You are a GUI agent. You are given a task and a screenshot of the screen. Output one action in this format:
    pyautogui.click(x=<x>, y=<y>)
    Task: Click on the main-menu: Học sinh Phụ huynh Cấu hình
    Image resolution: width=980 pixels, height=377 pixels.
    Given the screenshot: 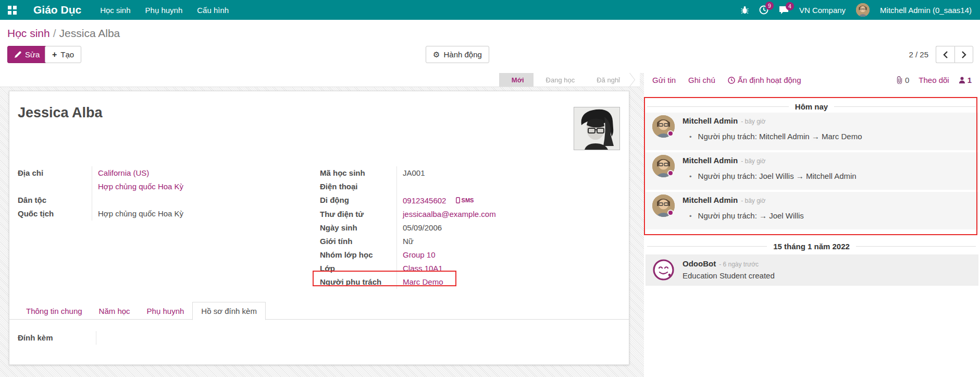 What is the action you would take?
    pyautogui.click(x=165, y=10)
    